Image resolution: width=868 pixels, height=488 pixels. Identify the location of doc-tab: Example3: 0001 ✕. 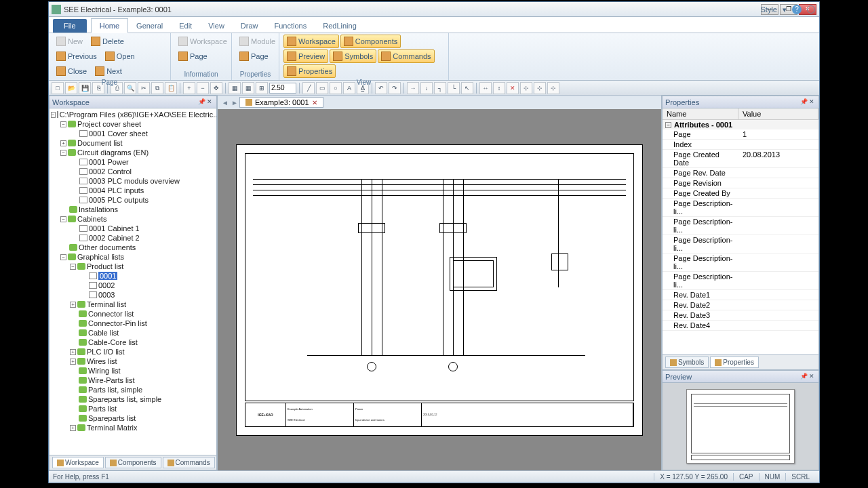
(281, 102).